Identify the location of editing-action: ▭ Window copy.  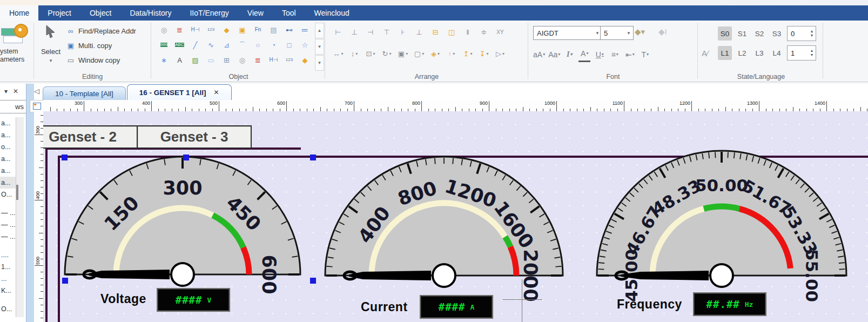
(101, 61).